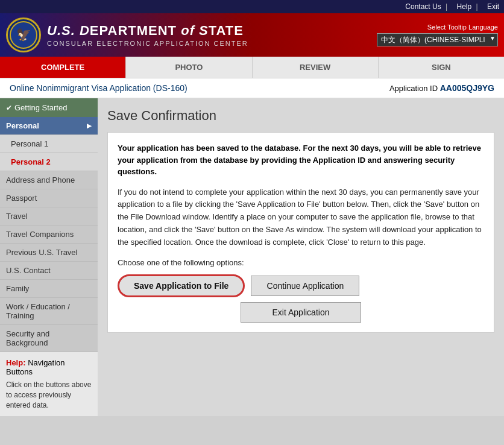 The height and width of the screenshot is (445, 504). What do you see at coordinates (49, 126) in the screenshot?
I see `sidebar-item-personal: Personal ▶` at bounding box center [49, 126].